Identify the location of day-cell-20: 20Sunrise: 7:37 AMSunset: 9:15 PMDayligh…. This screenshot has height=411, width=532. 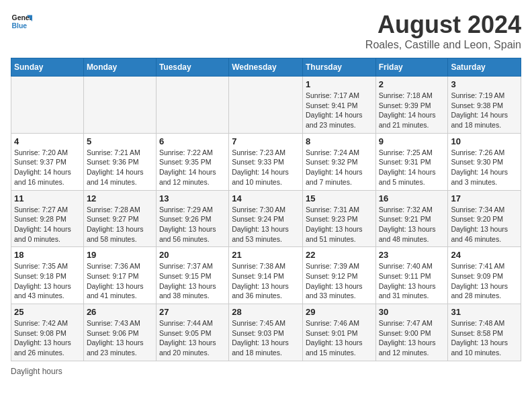
(192, 275).